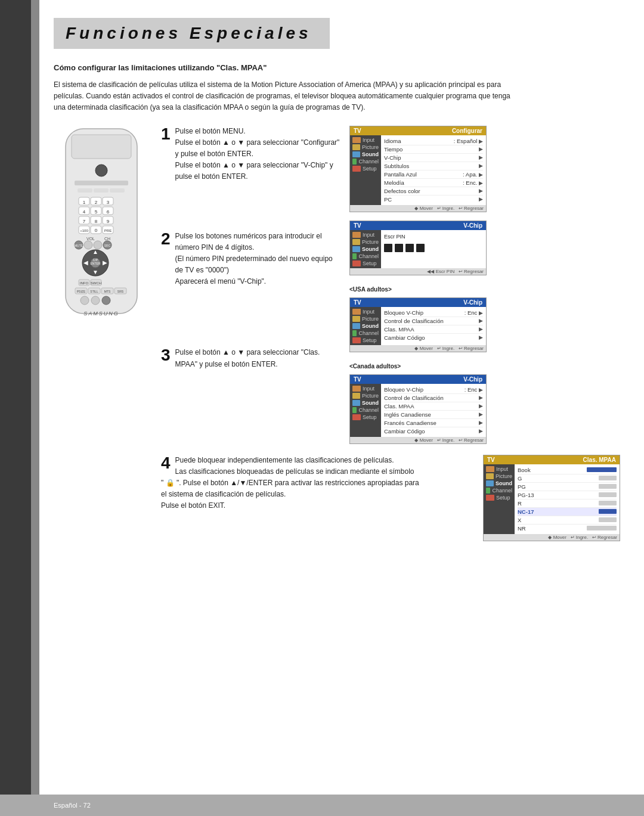 This screenshot has height=816, width=644. Describe the element at coordinates (473, 379) in the screenshot. I see `tv-title-vchip-canada: V-Chip` at that location.